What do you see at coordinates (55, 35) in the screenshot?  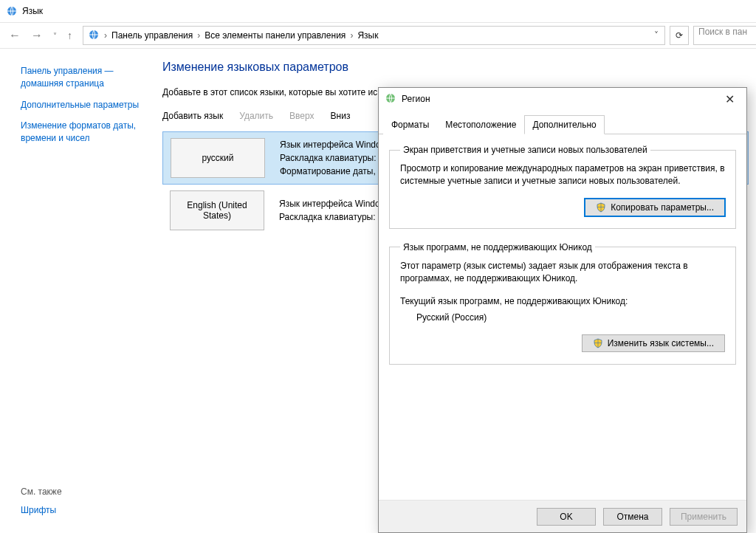 I see `recent-locations-button: ˅` at bounding box center [55, 35].